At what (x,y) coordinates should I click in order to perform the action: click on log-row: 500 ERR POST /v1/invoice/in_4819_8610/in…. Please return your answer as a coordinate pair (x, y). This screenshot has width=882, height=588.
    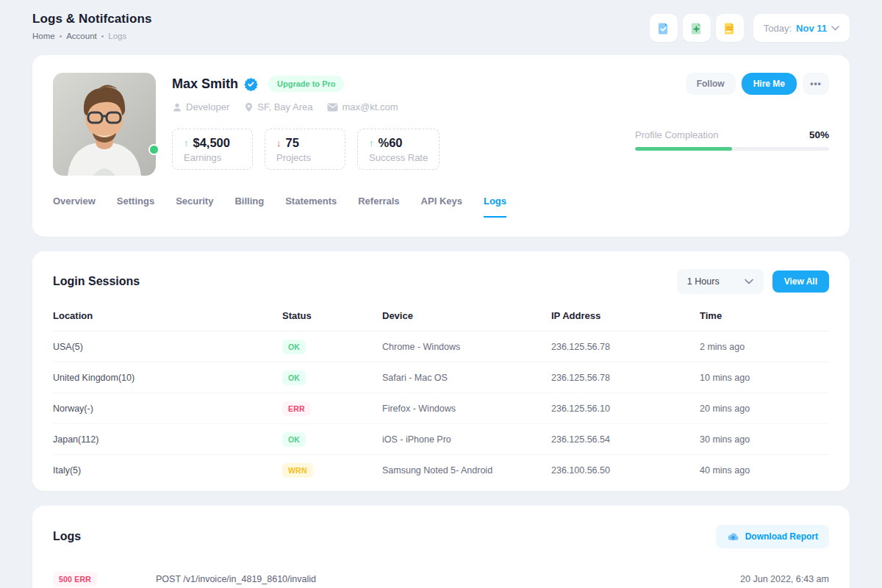
    Looking at the image, I should click on (441, 579).